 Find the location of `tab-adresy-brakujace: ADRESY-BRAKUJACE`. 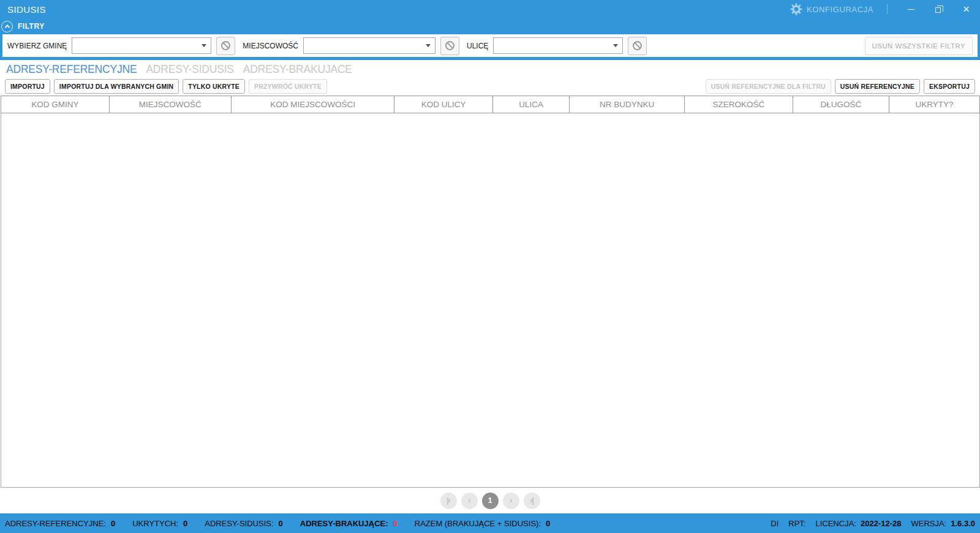

tab-adresy-brakujace: ADRESY-BRAKUJACE is located at coordinates (298, 70).